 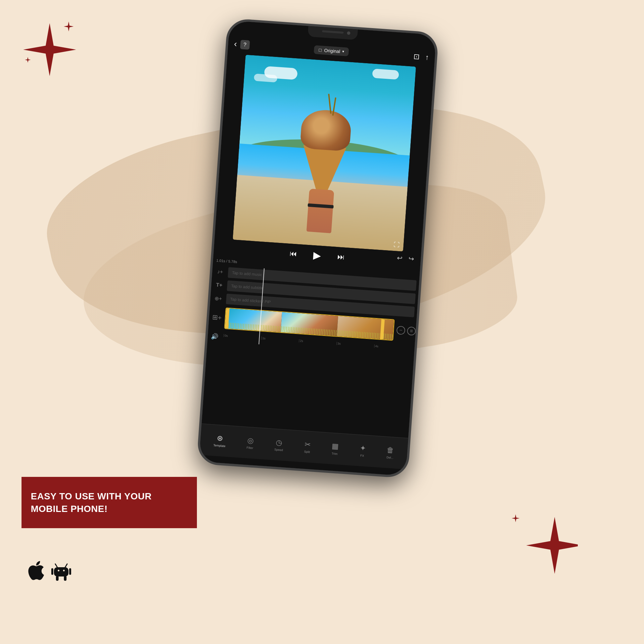 What do you see at coordinates (545, 544) in the screenshot?
I see `sparkle-bottom-right` at bounding box center [545, 544].